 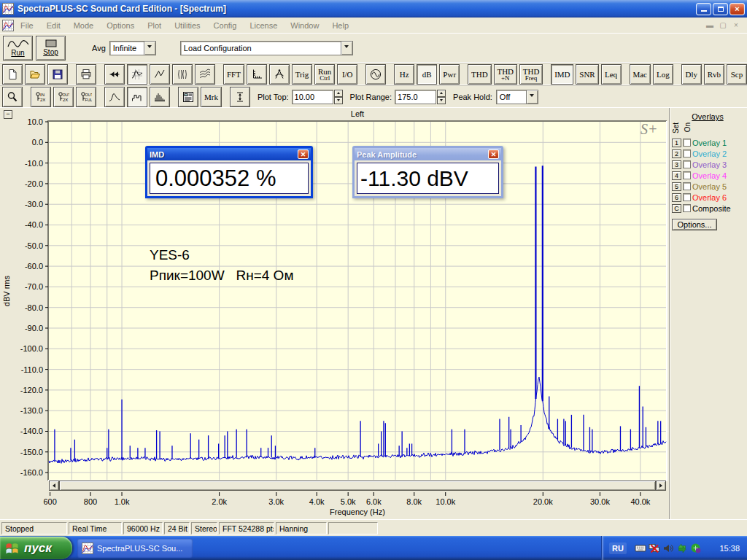 I want to click on overlay-set-button-1: 1, so click(x=677, y=143).